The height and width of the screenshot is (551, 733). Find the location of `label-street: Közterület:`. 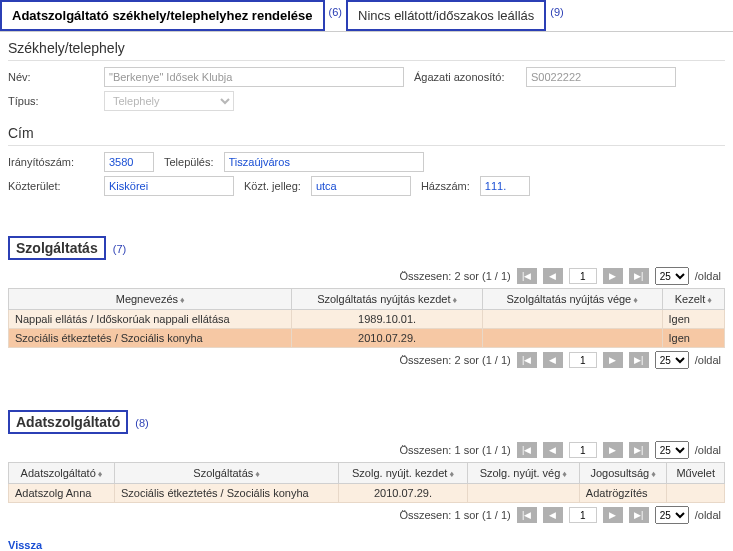

label-street: Közterület: is located at coordinates (53, 186).